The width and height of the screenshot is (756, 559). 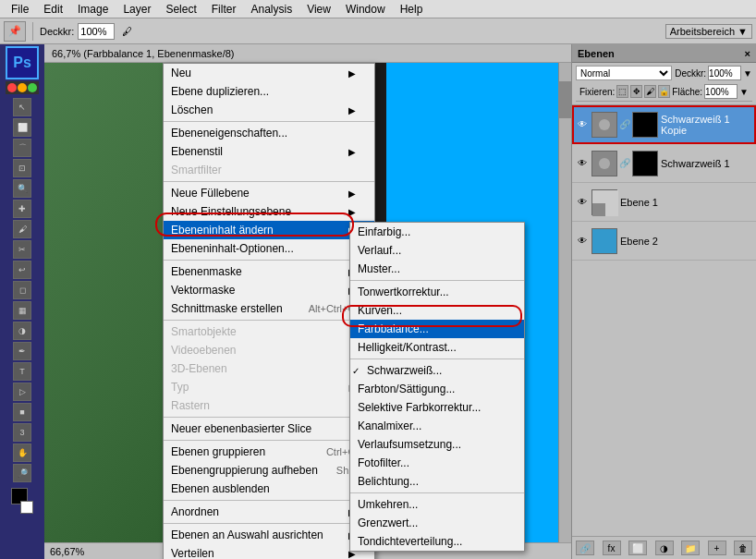 What do you see at coordinates (582, 241) in the screenshot?
I see `layer-3-eye: 👁` at bounding box center [582, 241].